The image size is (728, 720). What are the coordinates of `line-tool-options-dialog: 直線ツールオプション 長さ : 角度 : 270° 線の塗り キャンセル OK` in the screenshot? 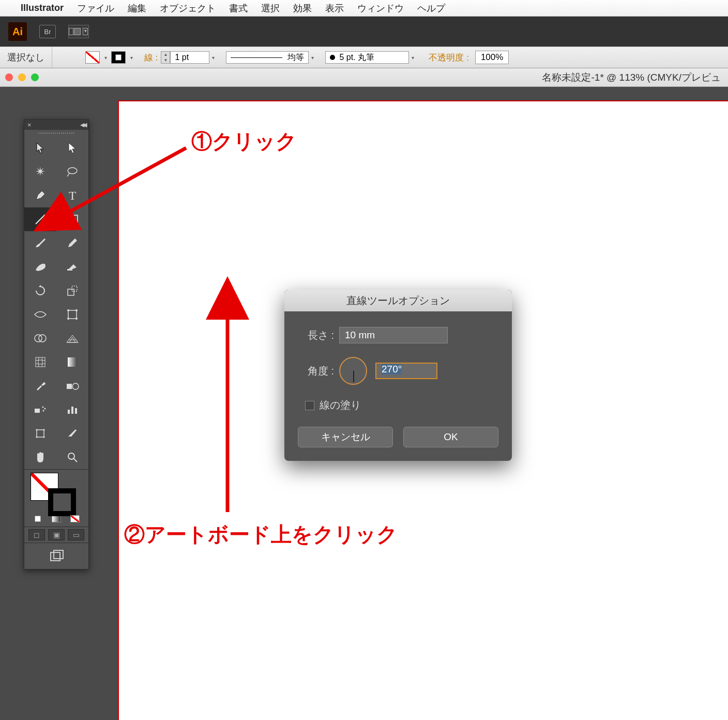 It's located at (398, 376).